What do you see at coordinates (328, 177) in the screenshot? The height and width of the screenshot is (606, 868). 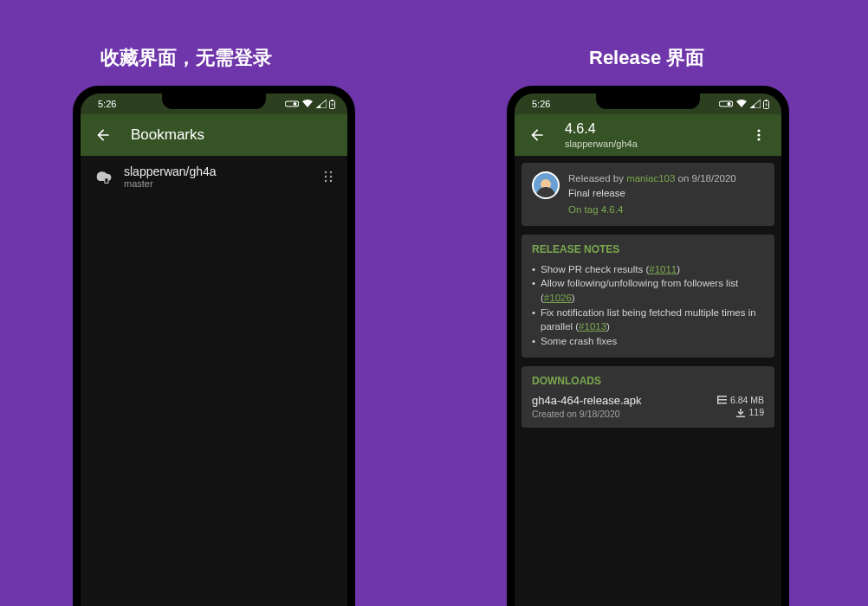 I see `drag-icon` at bounding box center [328, 177].